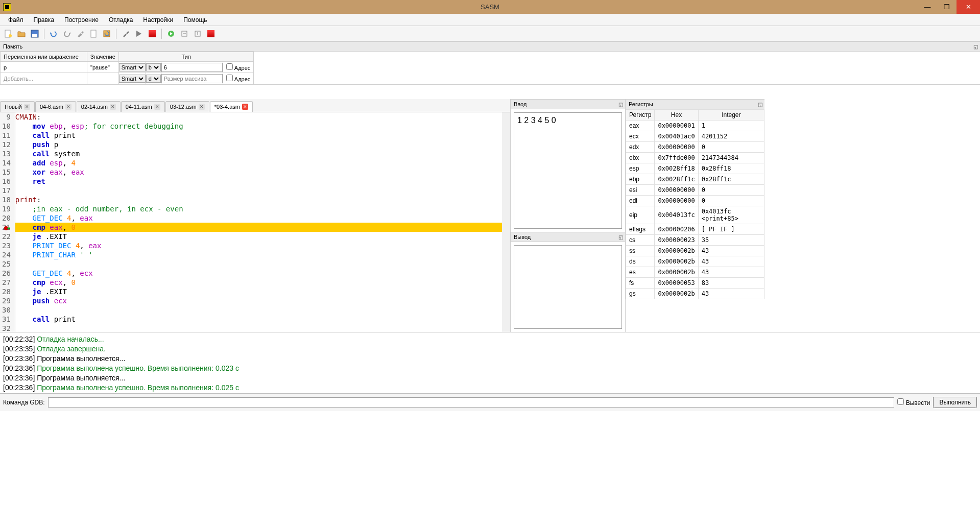 The height and width of the screenshot is (527, 980). What do you see at coordinates (695, 104) in the screenshot?
I see `registers-panel-header: Регистры ◱` at bounding box center [695, 104].